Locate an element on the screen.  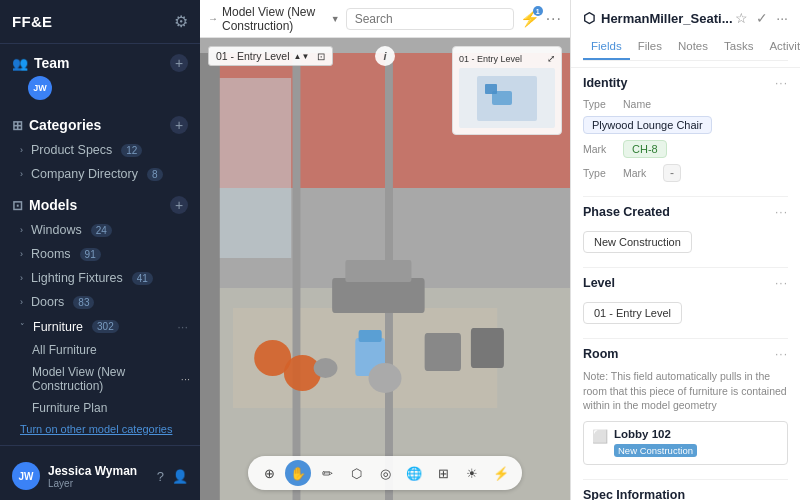
minimap-inner is located at coordinates (507, 98).